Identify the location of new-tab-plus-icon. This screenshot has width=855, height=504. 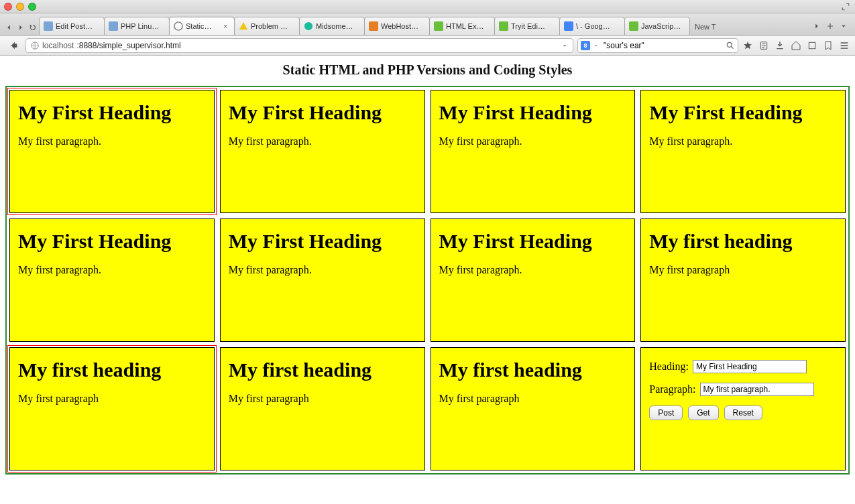
(830, 26).